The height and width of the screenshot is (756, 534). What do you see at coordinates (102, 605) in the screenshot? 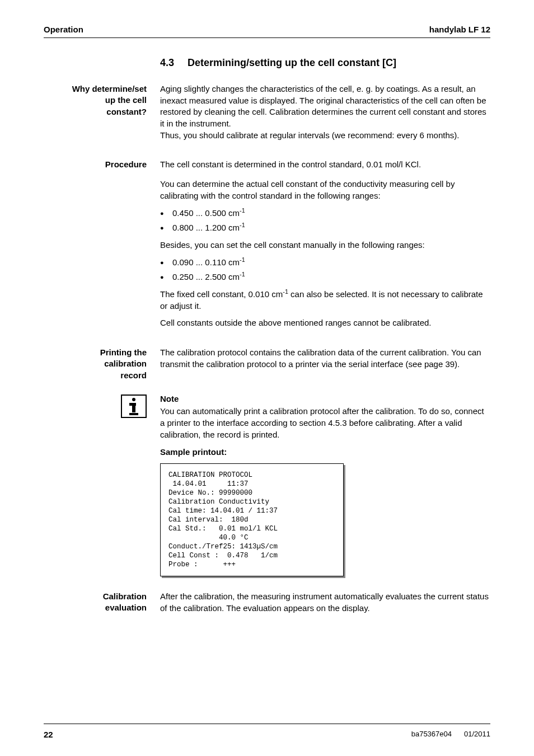
I see `margin-calib-eval: Calibration evaluation` at bounding box center [102, 605].